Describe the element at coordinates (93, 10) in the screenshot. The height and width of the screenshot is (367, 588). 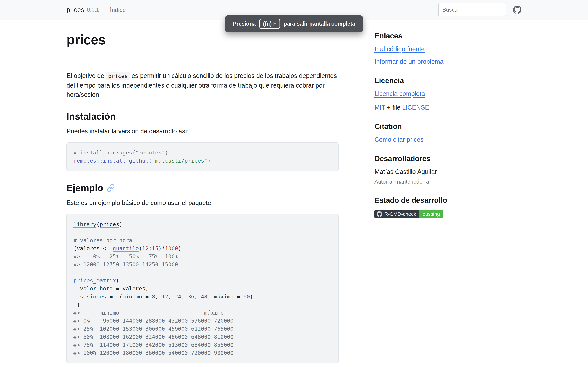
I see `version-label: 0.0.1` at that location.